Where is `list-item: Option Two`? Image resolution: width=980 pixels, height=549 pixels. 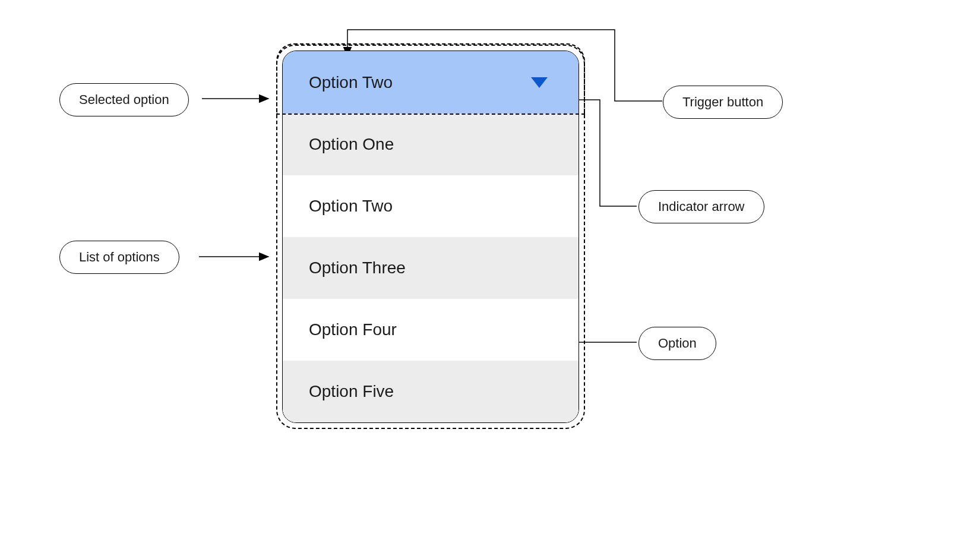
list-item: Option Two is located at coordinates (431, 206).